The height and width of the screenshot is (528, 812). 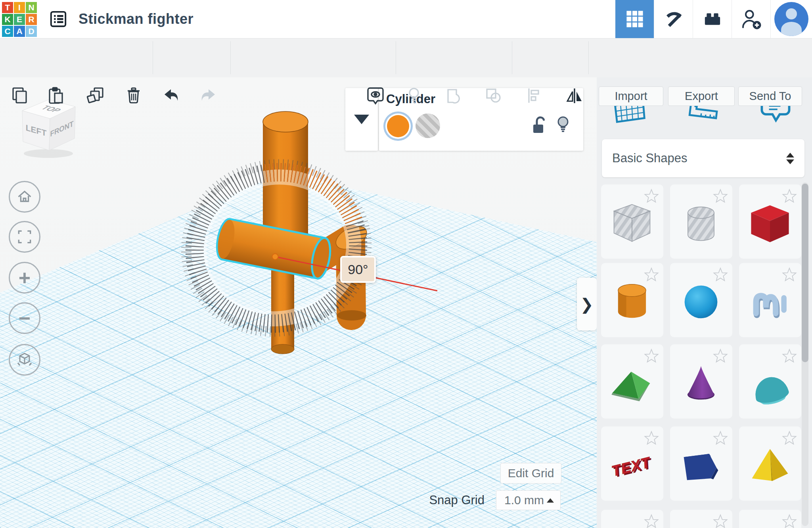 What do you see at coordinates (25, 237) in the screenshot?
I see `fit-view-button` at bounding box center [25, 237].